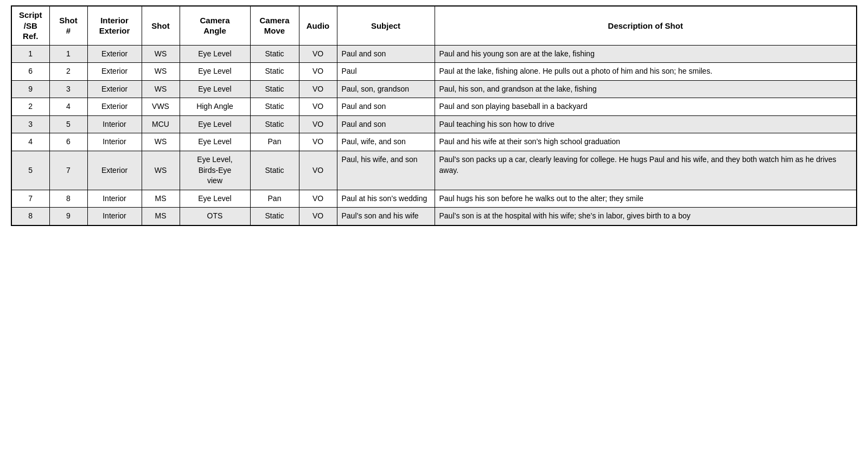 Image resolution: width=868 pixels, height=458 pixels. What do you see at coordinates (434, 142) in the screenshot?
I see `table-row: 46InteriorWSEye LevelPanVOPaul, wife, an…` at bounding box center [434, 142].